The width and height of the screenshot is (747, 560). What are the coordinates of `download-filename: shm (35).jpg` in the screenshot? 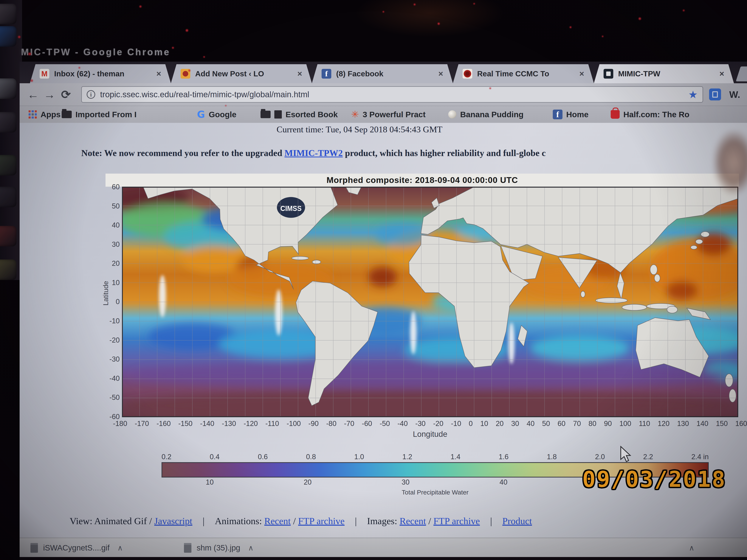 It's located at (218, 548).